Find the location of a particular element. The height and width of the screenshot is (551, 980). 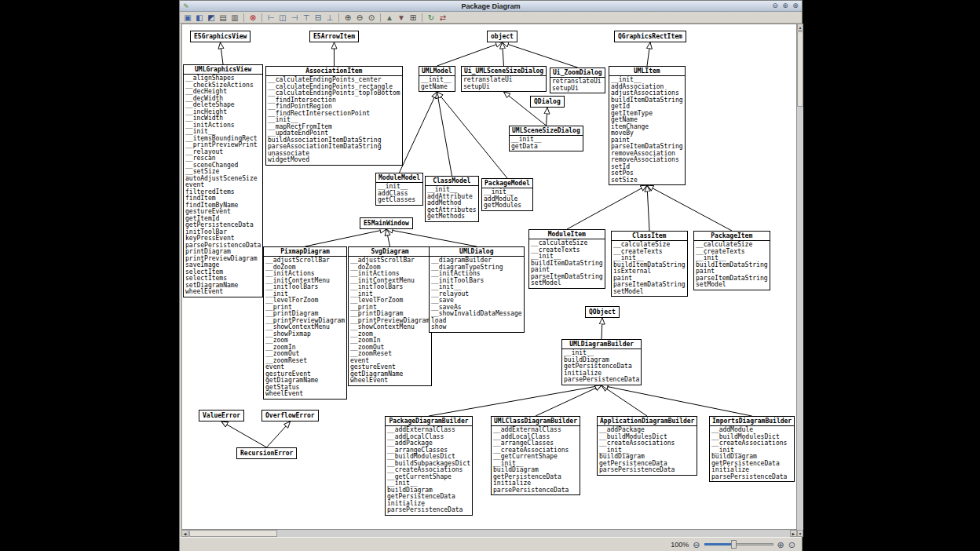

class-name: UMLGraphicsView is located at coordinates (223, 70).